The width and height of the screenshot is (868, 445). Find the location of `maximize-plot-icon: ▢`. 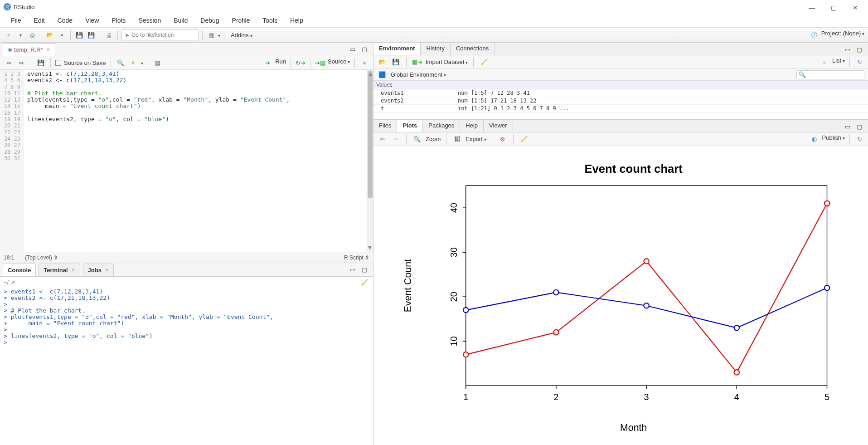

maximize-plot-icon: ▢ is located at coordinates (859, 127).